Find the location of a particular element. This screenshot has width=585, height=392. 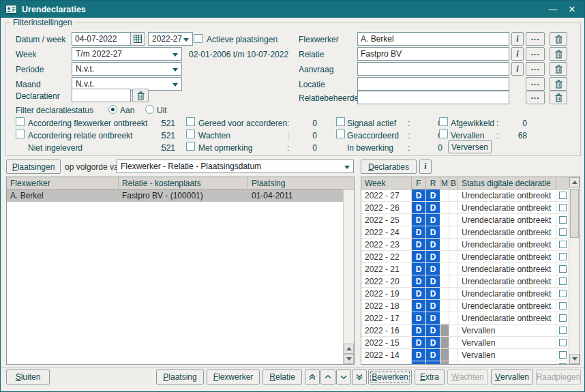

declaratie-row: 2022 - 15DDVervallen is located at coordinates (470, 343).